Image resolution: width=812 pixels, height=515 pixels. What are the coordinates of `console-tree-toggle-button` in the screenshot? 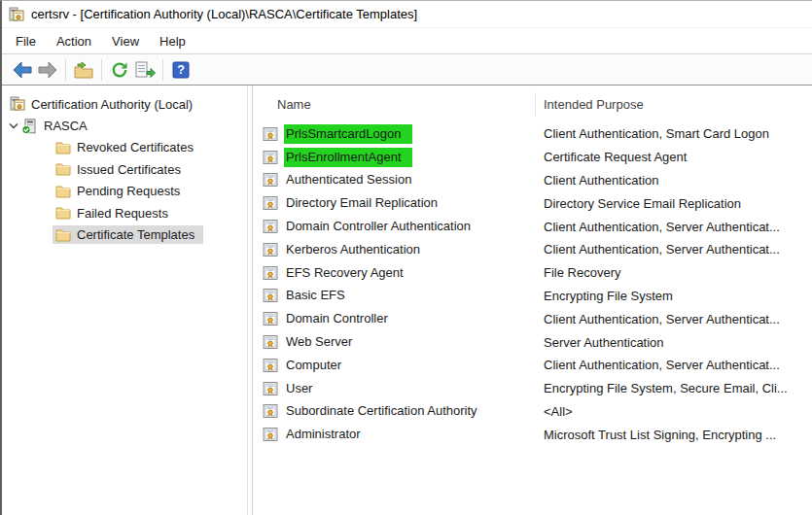 It's located at (84, 70).